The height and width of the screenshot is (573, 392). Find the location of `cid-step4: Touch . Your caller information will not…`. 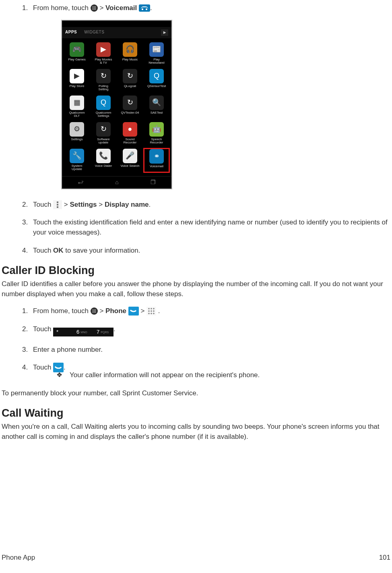

cid-step4: Touch . Your caller information will not… is located at coordinates (210, 372).